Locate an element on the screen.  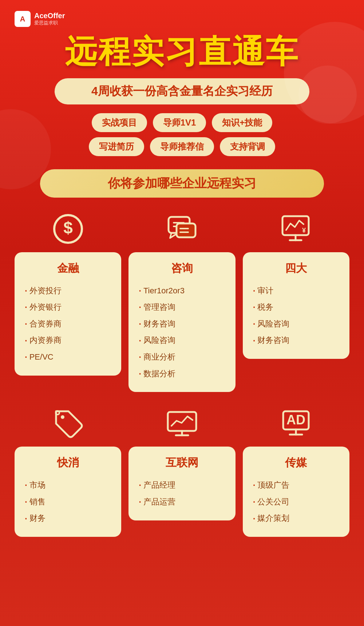
card-item: 外资投行 is located at coordinates (68, 291).